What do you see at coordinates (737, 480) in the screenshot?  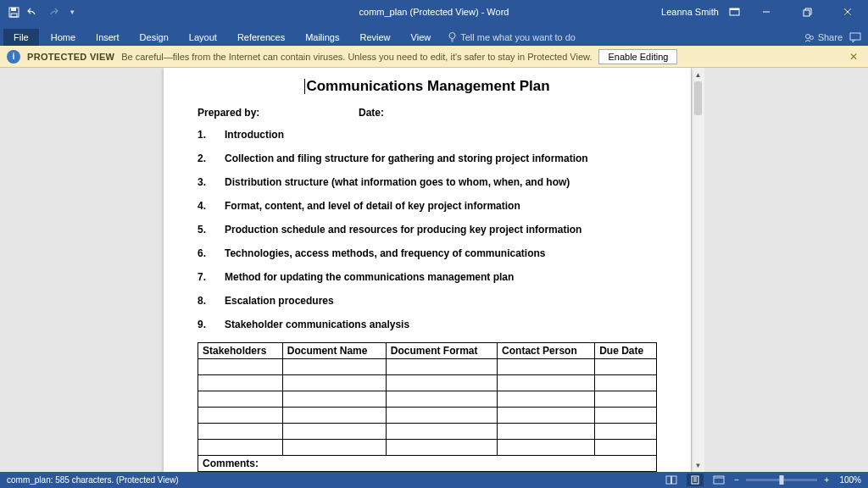 I see `zoom-out-button: −` at bounding box center [737, 480].